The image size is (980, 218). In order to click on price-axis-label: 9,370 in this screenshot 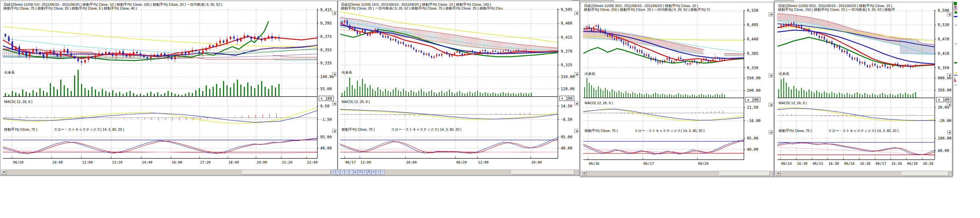, I will do `click(566, 51)`.